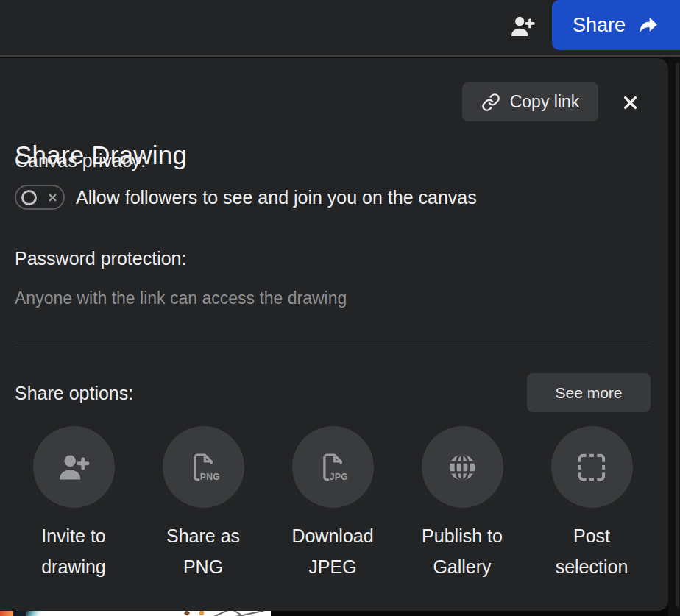  I want to click on option-label-line1: Invite to, so click(74, 536).